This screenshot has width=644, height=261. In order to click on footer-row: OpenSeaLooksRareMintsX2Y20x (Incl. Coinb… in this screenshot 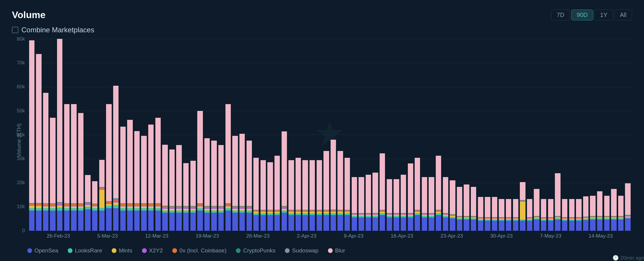, I will do `click(322, 248)`.